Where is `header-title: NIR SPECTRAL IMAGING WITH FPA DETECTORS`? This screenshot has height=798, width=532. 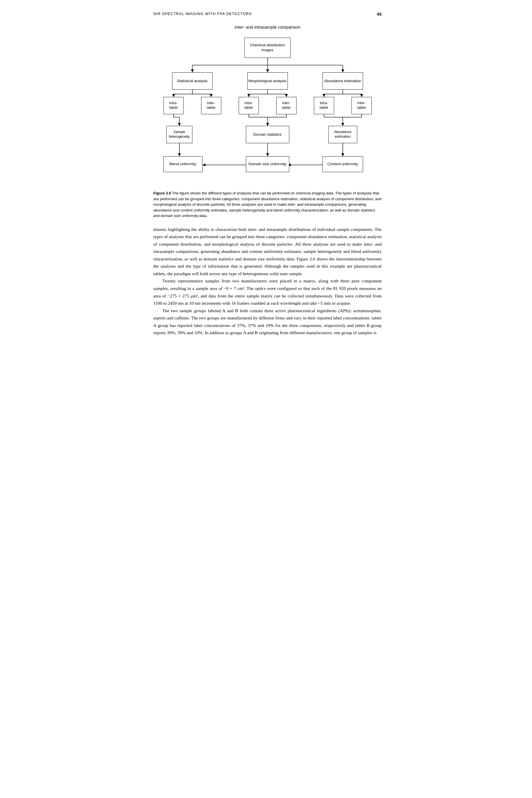 header-title: NIR SPECTRAL IMAGING WITH FPA DETECTORS is located at coordinates (203, 14).